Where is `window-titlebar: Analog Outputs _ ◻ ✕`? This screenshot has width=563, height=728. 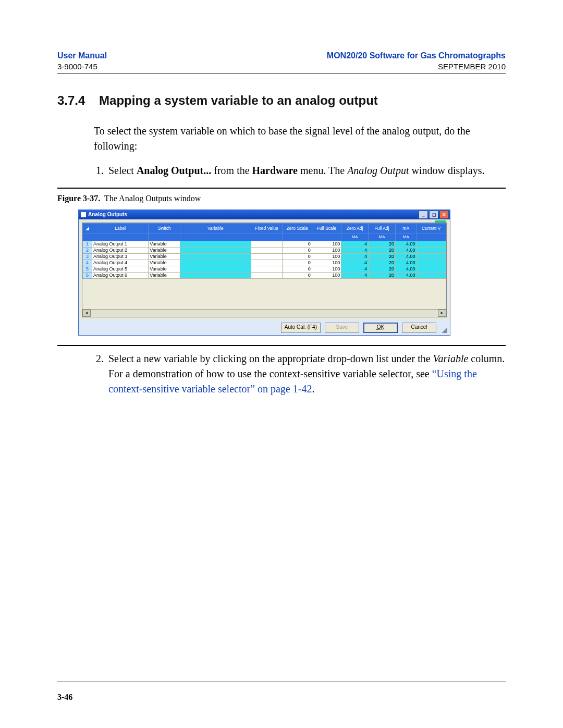
window-titlebar: Analog Outputs _ ◻ ✕ is located at coordinates (264, 215).